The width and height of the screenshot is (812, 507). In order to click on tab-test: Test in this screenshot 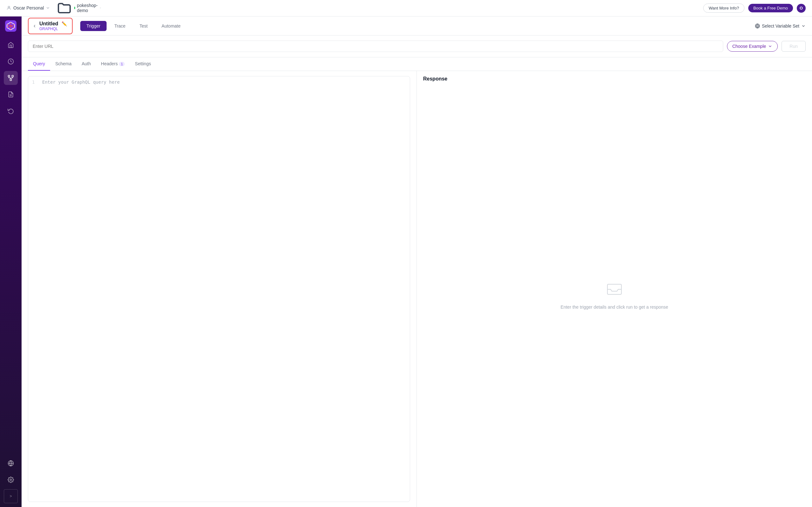, I will do `click(144, 26)`.